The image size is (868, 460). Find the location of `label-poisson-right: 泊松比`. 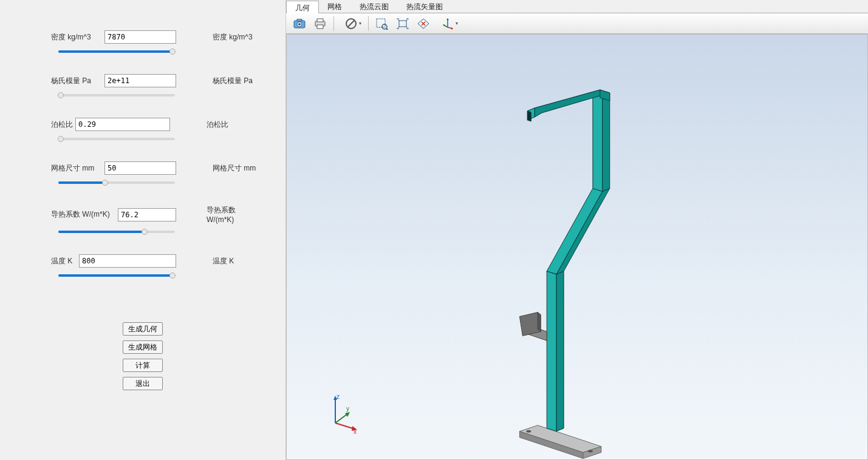

label-poisson-right: 泊松比 is located at coordinates (213, 125).